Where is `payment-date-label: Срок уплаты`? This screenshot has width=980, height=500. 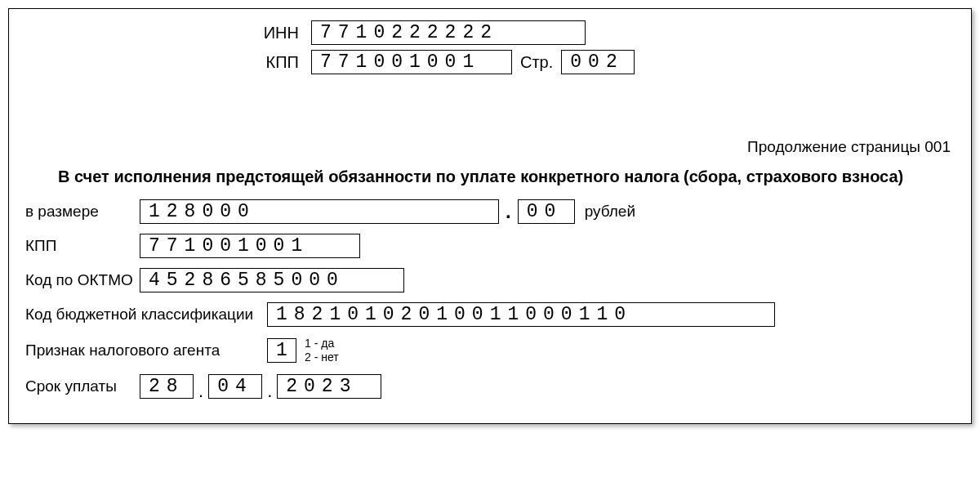
payment-date-label: Срок уплаты is located at coordinates (82, 386).